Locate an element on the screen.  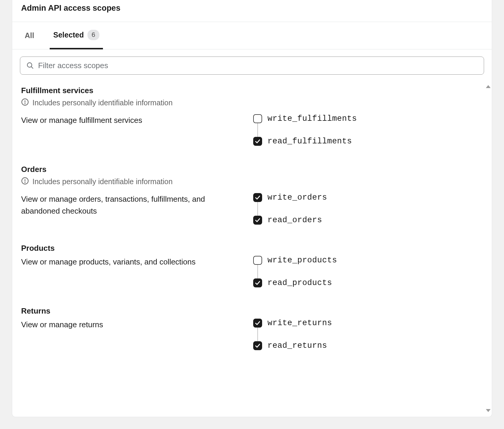
scope-write_orders: write_orders is located at coordinates (368, 198).